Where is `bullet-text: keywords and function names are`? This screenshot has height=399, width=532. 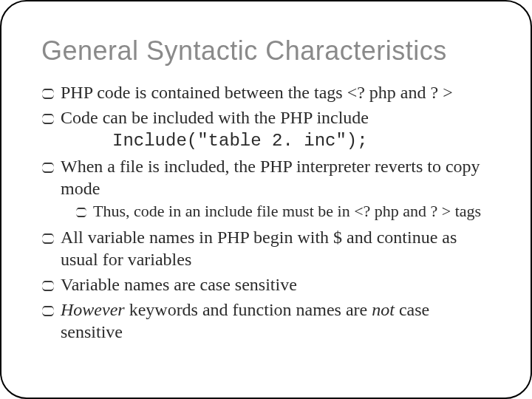
bullet-text: keywords and function names are is located at coordinates (248, 310).